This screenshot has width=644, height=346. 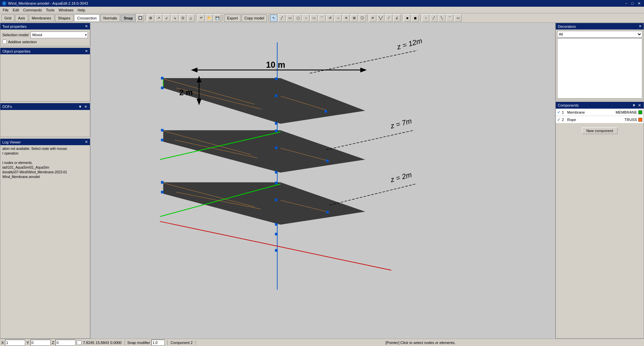 What do you see at coordinates (637, 105) in the screenshot?
I see `components-controls: ▼ ✕` at bounding box center [637, 105].